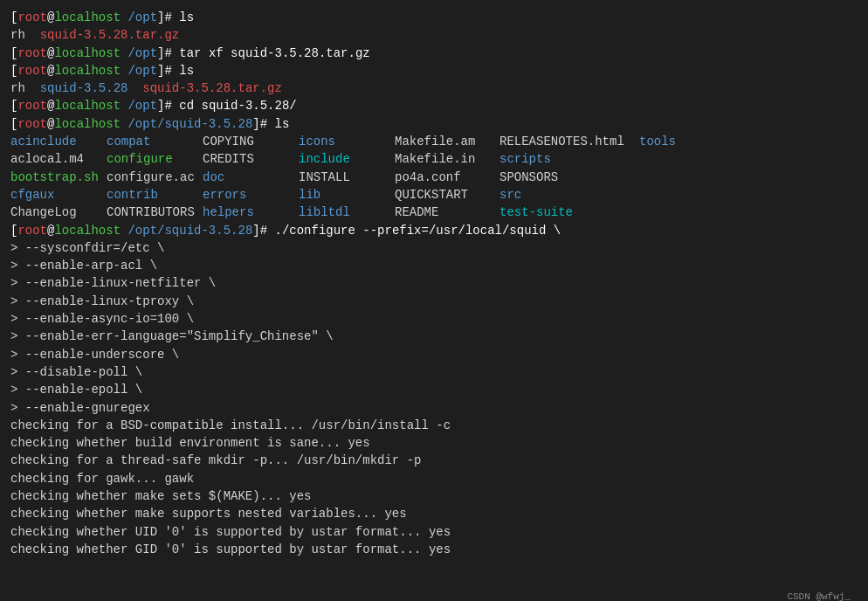 The image size is (868, 601). What do you see at coordinates (434, 336) in the screenshot?
I see `configure-line-6: > --enable-err-language="Simplify_Chines…` at bounding box center [434, 336].